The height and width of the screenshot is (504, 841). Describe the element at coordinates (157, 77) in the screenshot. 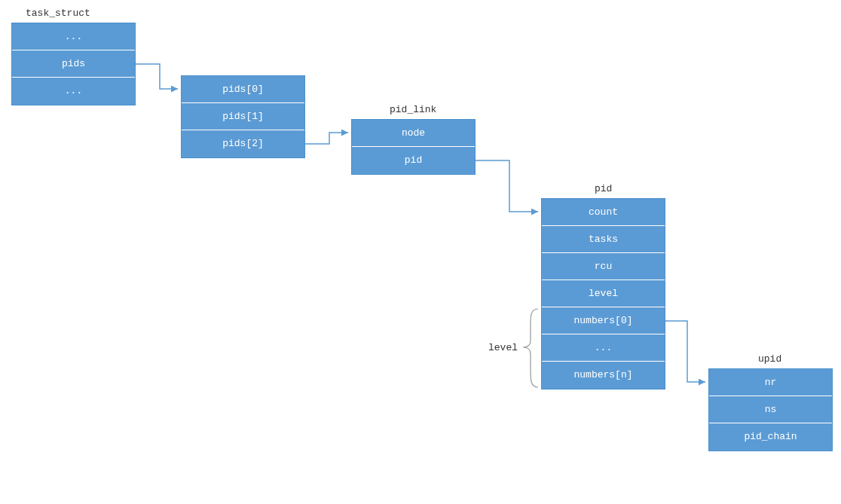

I see `arrow-taskstruct-to-pids` at that location.